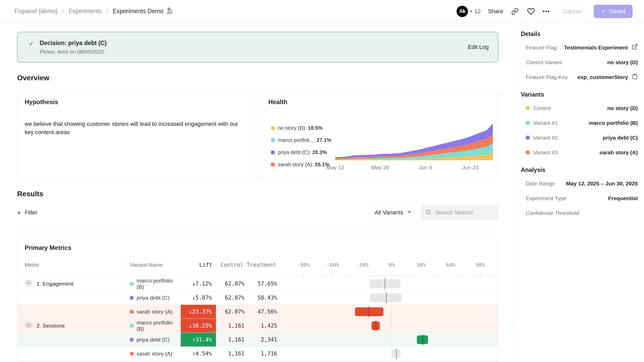 The width and height of the screenshot is (644, 362). What do you see at coordinates (258, 326) in the screenshot?
I see `table-row: 2. Sessions marco portfolio (B) ↓16.25% …` at bounding box center [258, 326].